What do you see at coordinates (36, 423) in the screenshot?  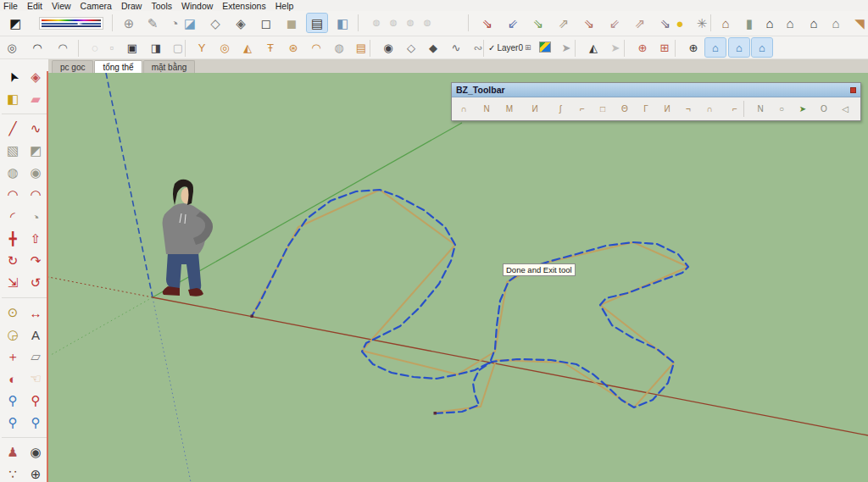 I see `previous-view-icon: ⚲` at bounding box center [36, 423].